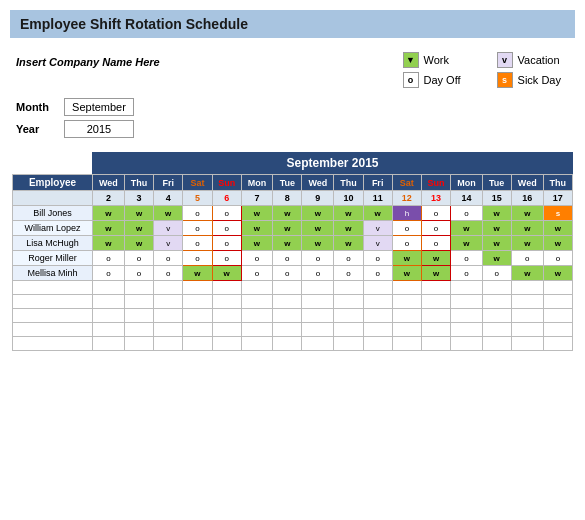 The image size is (585, 520). I want to click on day-num-12: 12, so click(406, 198).